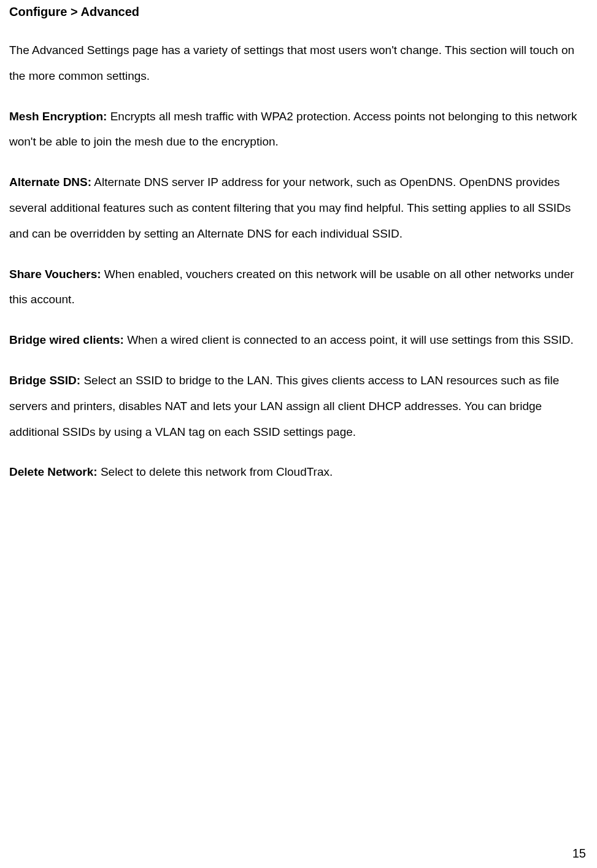 The image size is (597, 868). What do you see at coordinates (298, 287) in the screenshot?
I see `setting-item-share-vouchers: Share Vouchers: When enabled, vouchers c…` at bounding box center [298, 287].